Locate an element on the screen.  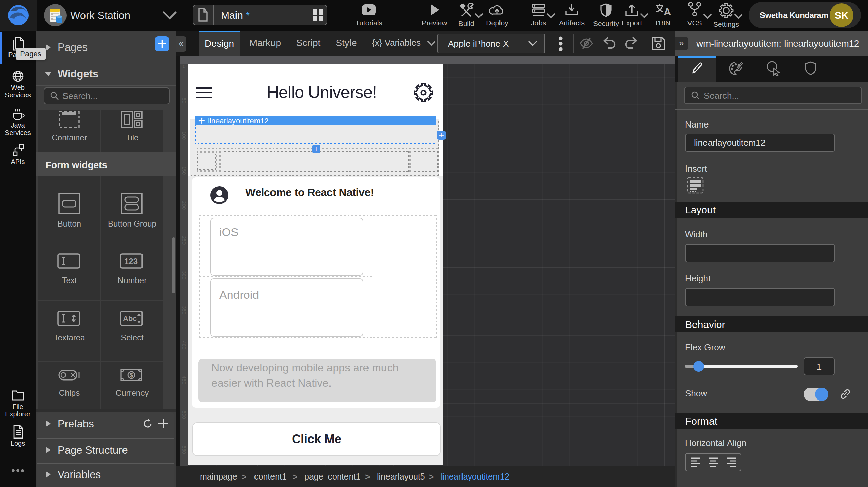
svg-text: A is located at coordinates (667, 12).